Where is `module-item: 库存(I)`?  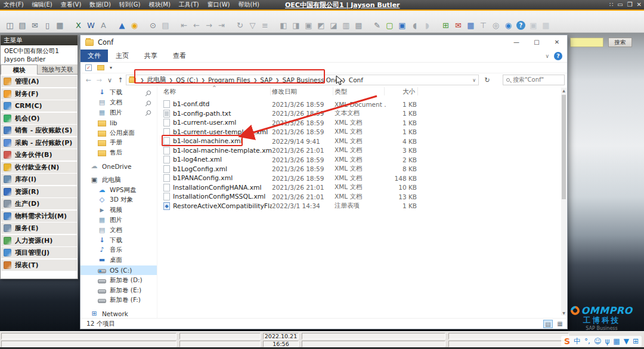 module-item: 库存(I) is located at coordinates (39, 179).